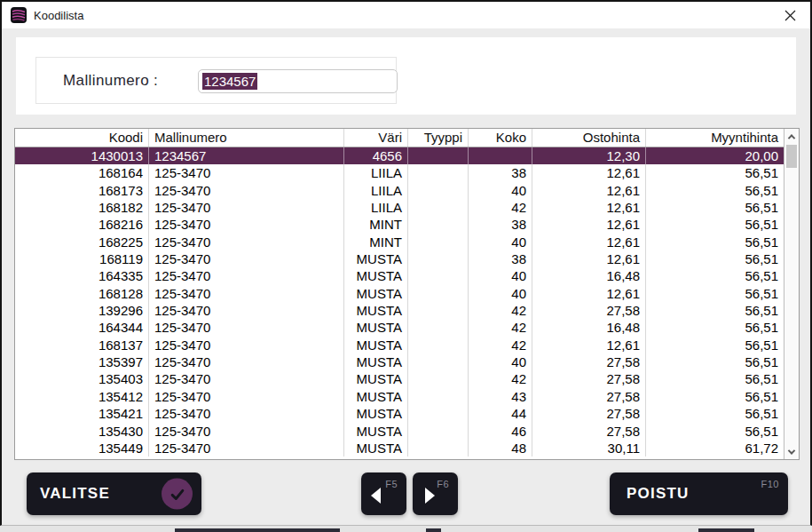 The image size is (812, 532). Describe the element at coordinates (399, 259) in the screenshot. I see `table-row: 168119125-3470MUSTA3812,6156,51` at that location.